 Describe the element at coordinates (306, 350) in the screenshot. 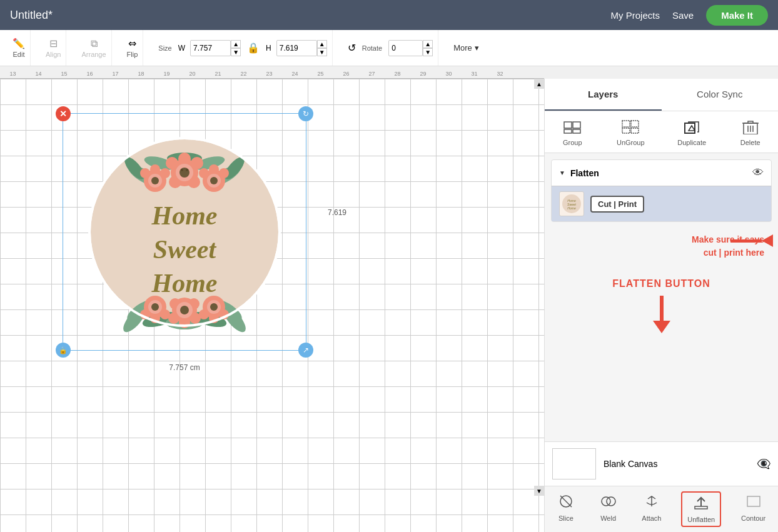

I see `scale-handle: ↗` at that location.